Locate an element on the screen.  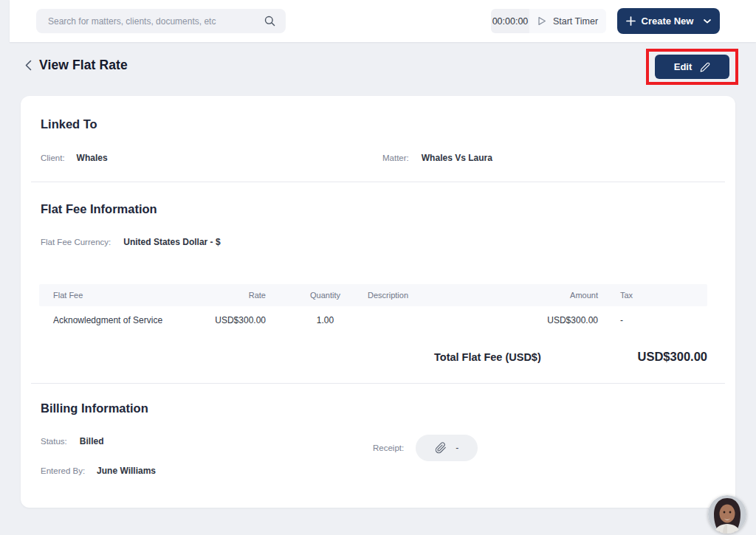
receipt-label: Receipt: is located at coordinates (388, 448).